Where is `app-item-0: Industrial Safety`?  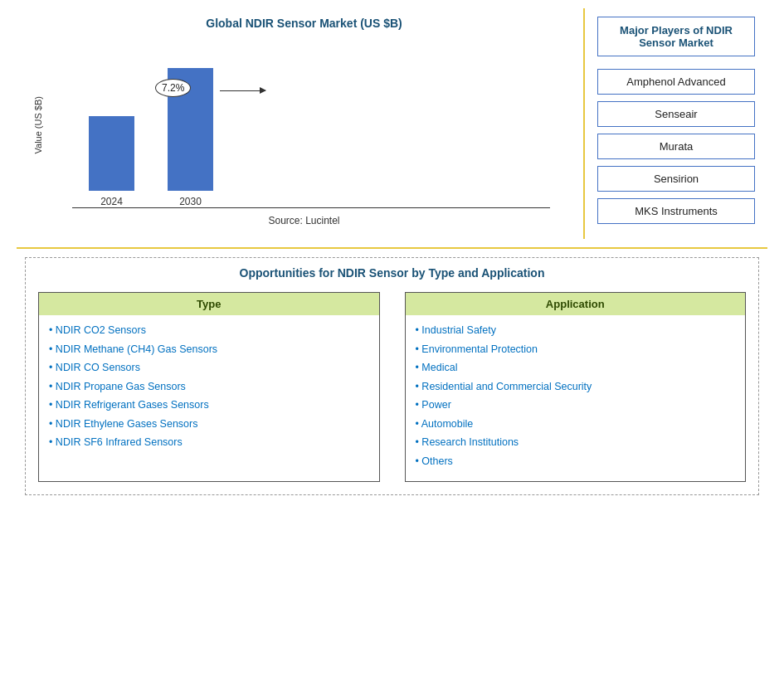 app-item-0: Industrial Safety is located at coordinates (576, 331).